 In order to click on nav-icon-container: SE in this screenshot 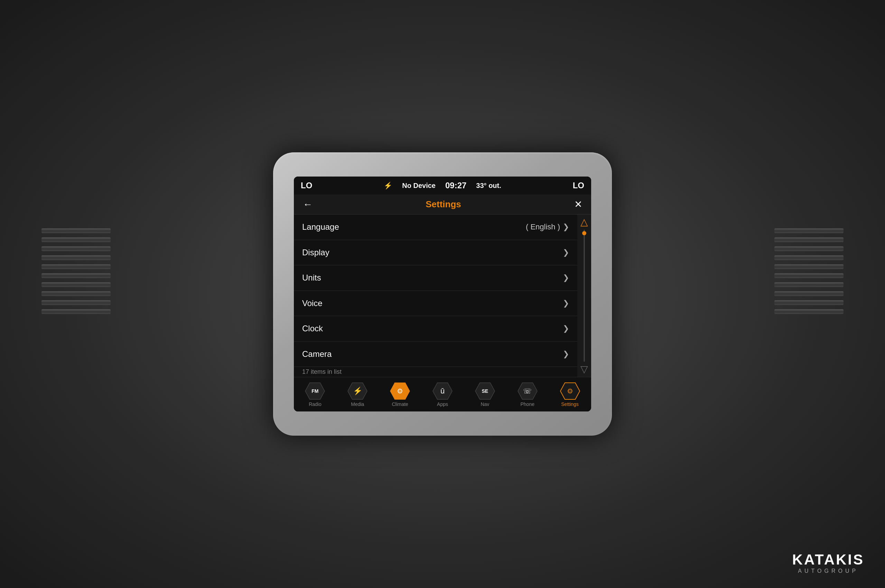, I will do `click(485, 391)`.